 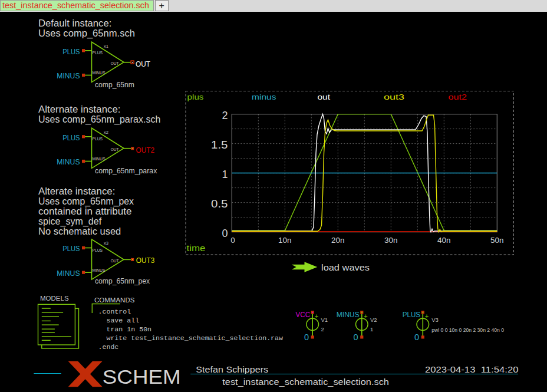 What do you see at coordinates (394, 97) in the screenshot?
I see `svg-text: out3` at bounding box center [394, 97].